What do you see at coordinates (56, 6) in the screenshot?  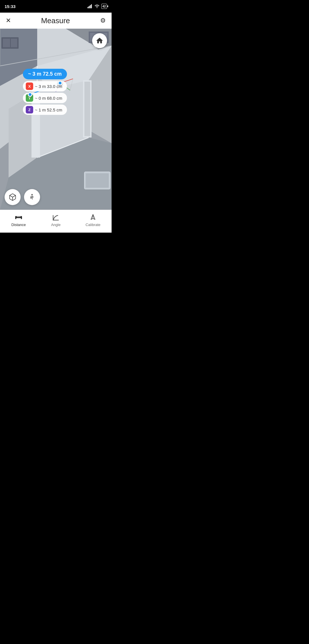 I see `status-bar: 15:33 42` at bounding box center [56, 6].